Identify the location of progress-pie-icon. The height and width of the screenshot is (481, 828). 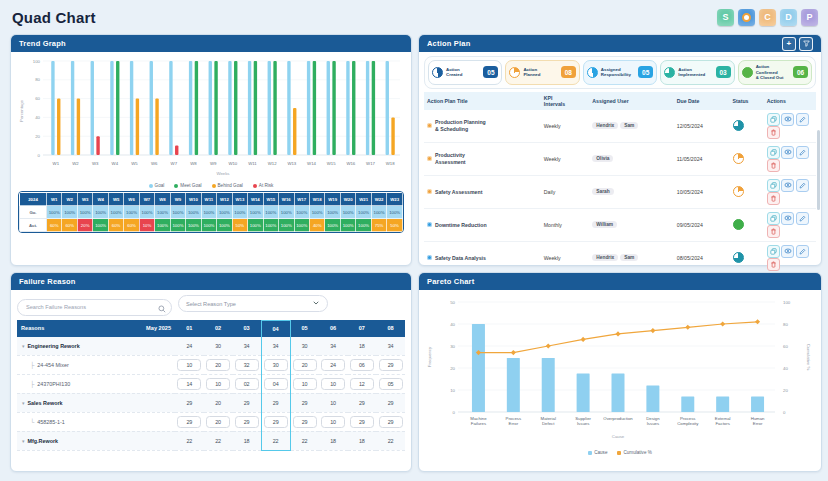
(670, 72).